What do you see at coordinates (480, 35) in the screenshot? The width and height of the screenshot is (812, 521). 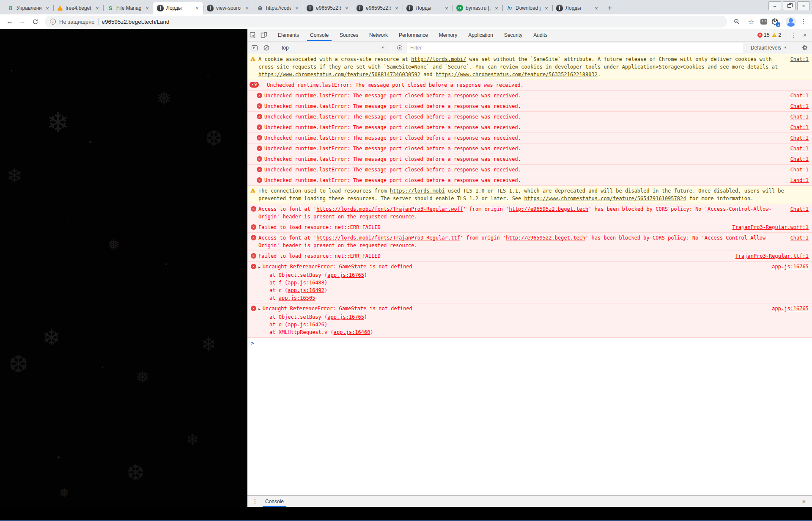 I see `devtools-tab-application: Application` at bounding box center [480, 35].